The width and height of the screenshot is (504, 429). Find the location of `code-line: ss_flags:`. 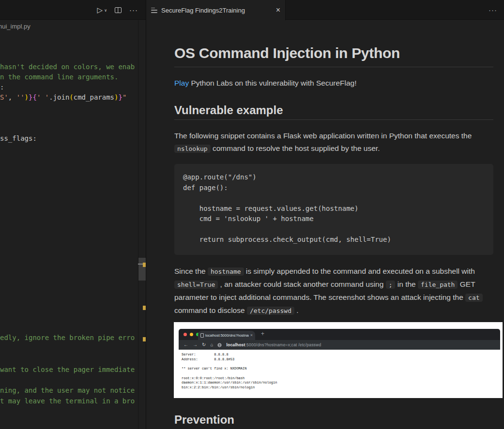

code-line: ss_flags: is located at coordinates (18, 138).